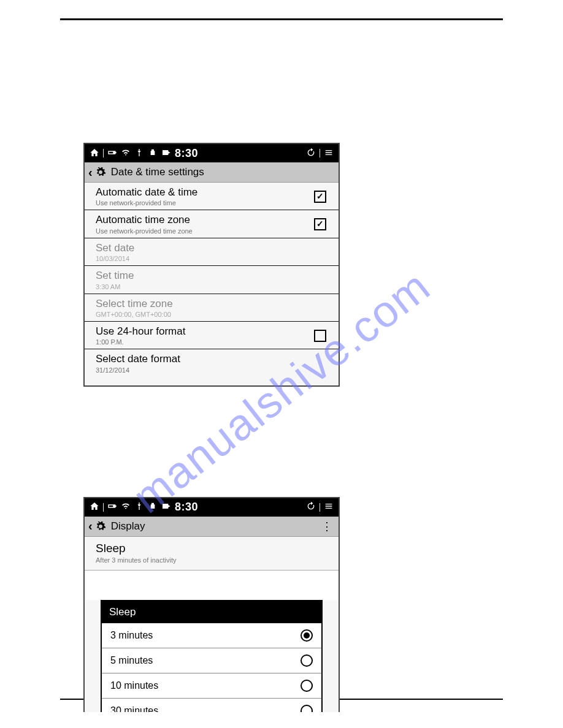 Image resolution: width=563 pixels, height=728 pixels. What do you see at coordinates (205, 332) in the screenshot?
I see `row-title: Use 24-hour format` at bounding box center [205, 332].